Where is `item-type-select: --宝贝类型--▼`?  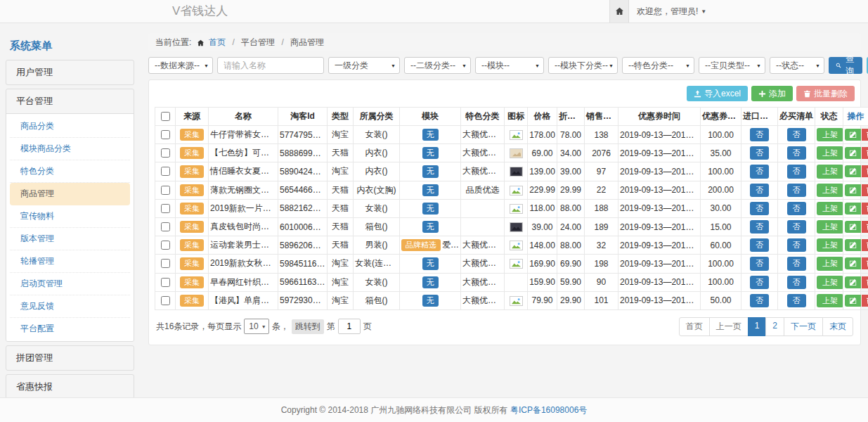 item-type-select: --宝贝类型--▼ is located at coordinates (732, 65).